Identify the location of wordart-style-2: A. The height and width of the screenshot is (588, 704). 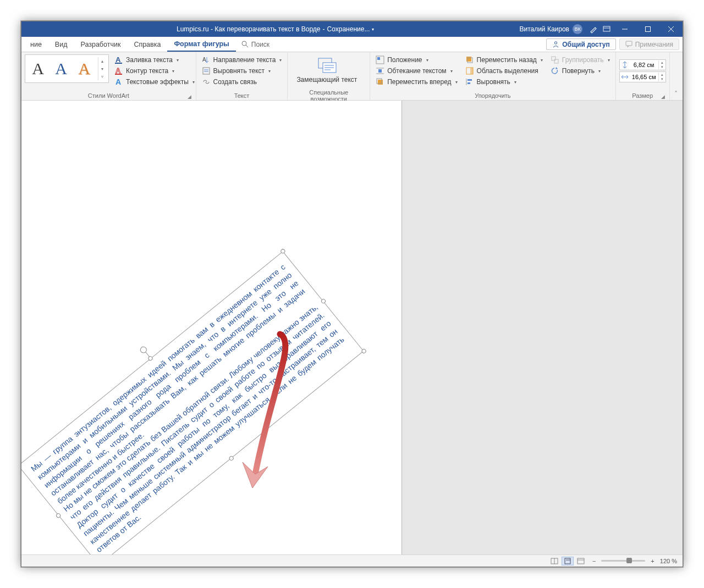
(61, 69).